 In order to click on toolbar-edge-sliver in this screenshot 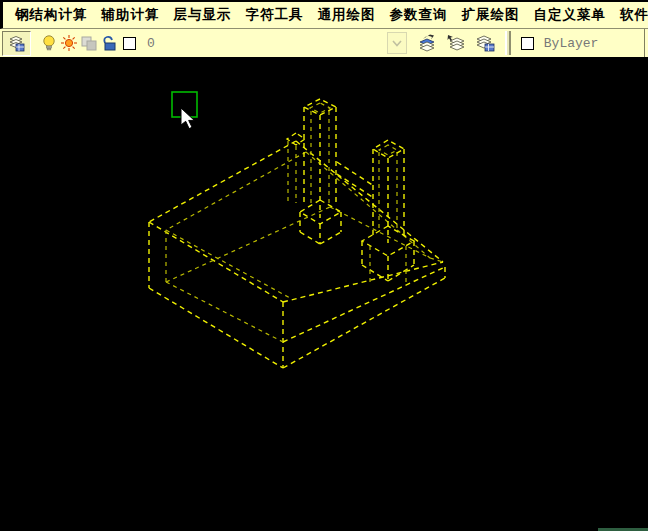, I will do `click(646, 43)`.